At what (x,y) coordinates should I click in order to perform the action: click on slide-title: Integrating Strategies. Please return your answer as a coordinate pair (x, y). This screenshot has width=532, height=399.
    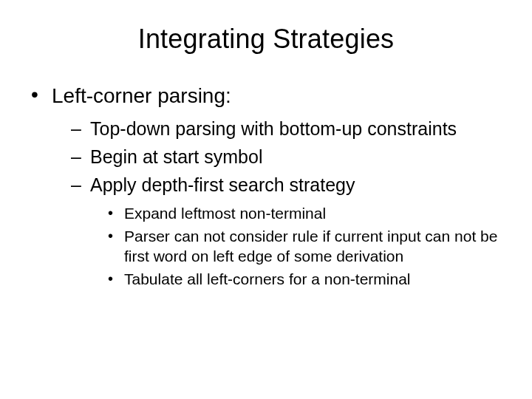
    Looking at the image, I should click on (266, 39).